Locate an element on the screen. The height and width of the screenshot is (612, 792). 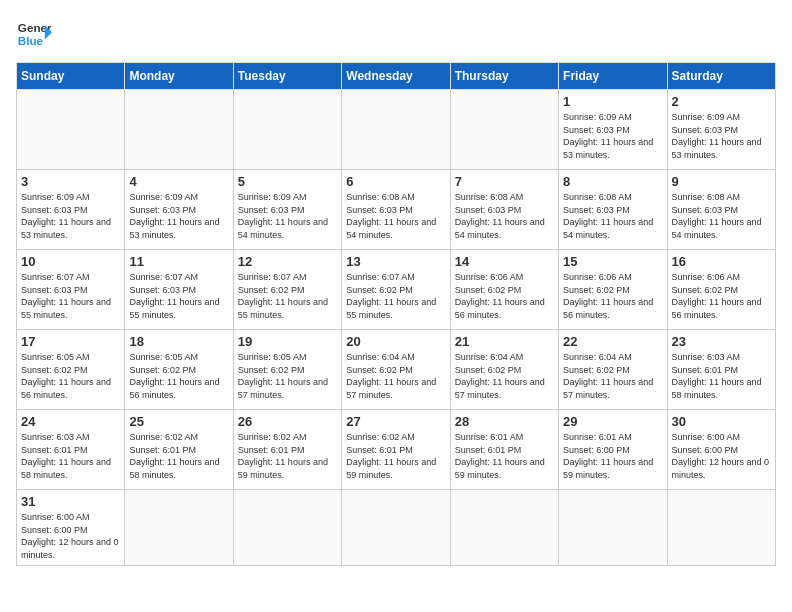
calendar-cell: 22Sunrise: 6:04 AM Sunset: 6:02 PM Dayli… is located at coordinates (613, 370).